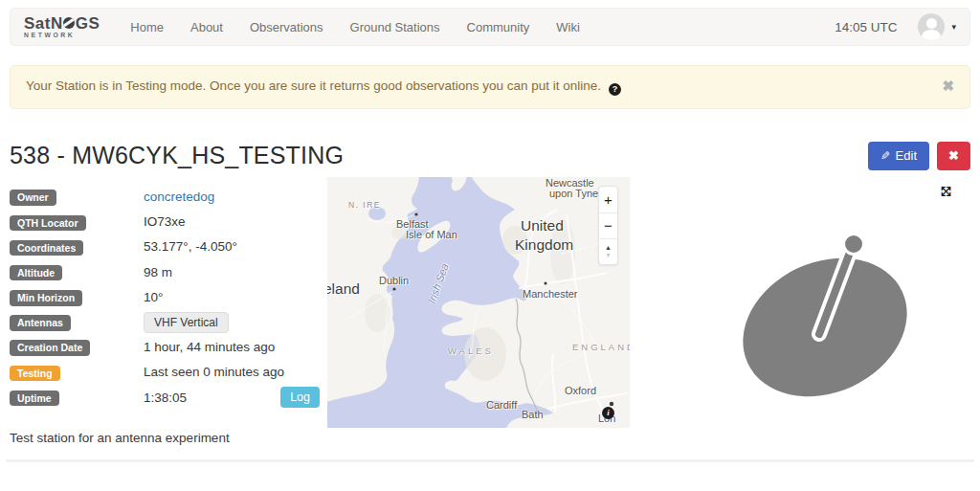 This screenshot has height=491, width=980. Describe the element at coordinates (831, 314) in the screenshot. I see `satellite-dish-icon` at that location.